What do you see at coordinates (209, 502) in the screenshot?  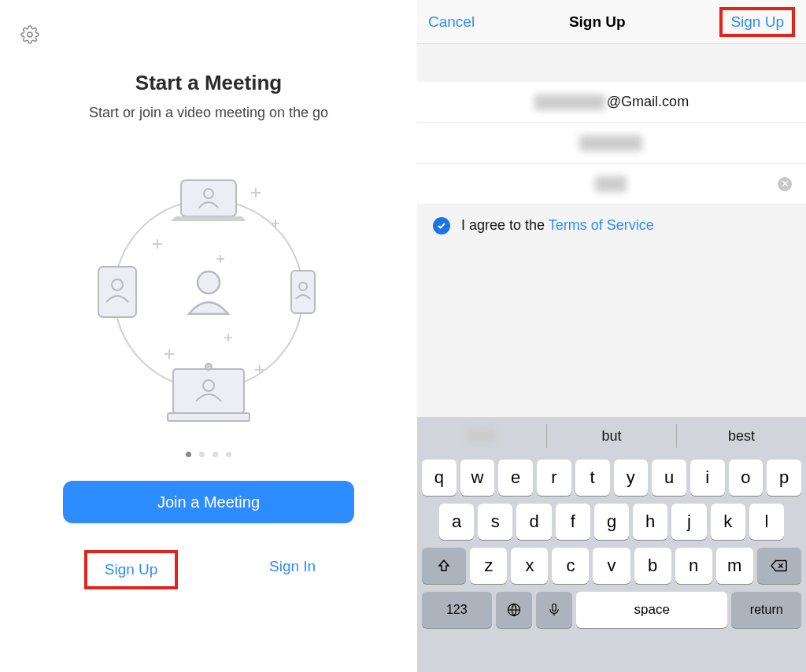 I see `join-meeting-button: Join a Meeting` at bounding box center [209, 502].